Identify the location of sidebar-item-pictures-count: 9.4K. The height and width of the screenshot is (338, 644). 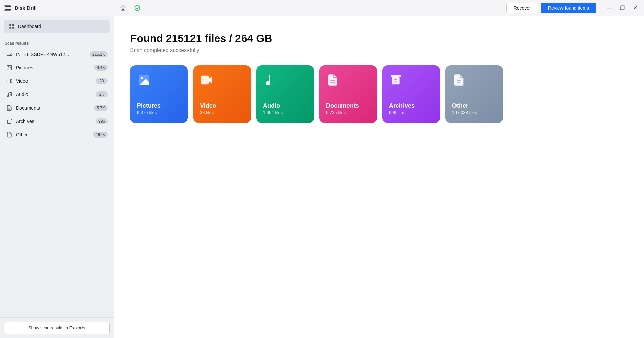
(101, 68).